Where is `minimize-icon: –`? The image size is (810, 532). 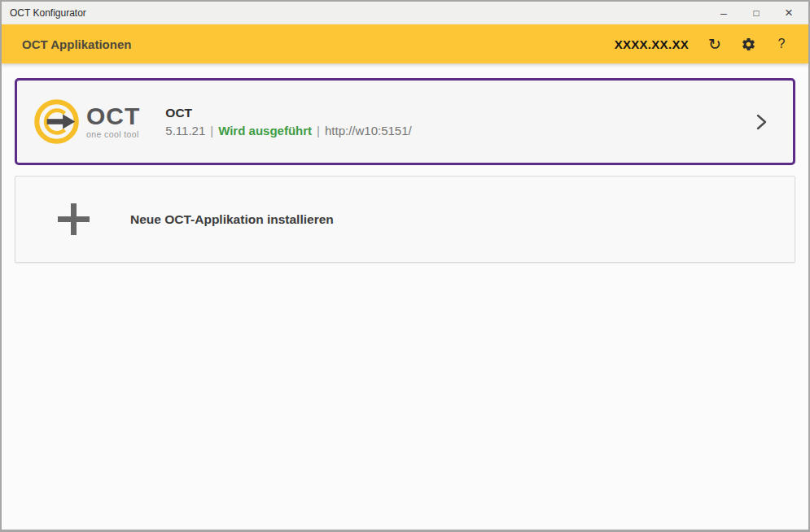 minimize-icon: – is located at coordinates (724, 13).